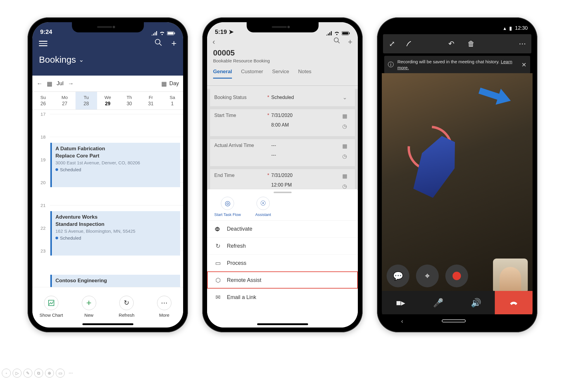 This screenshot has height=380, width=588. I want to click on plus-icon: +, so click(89, 303).